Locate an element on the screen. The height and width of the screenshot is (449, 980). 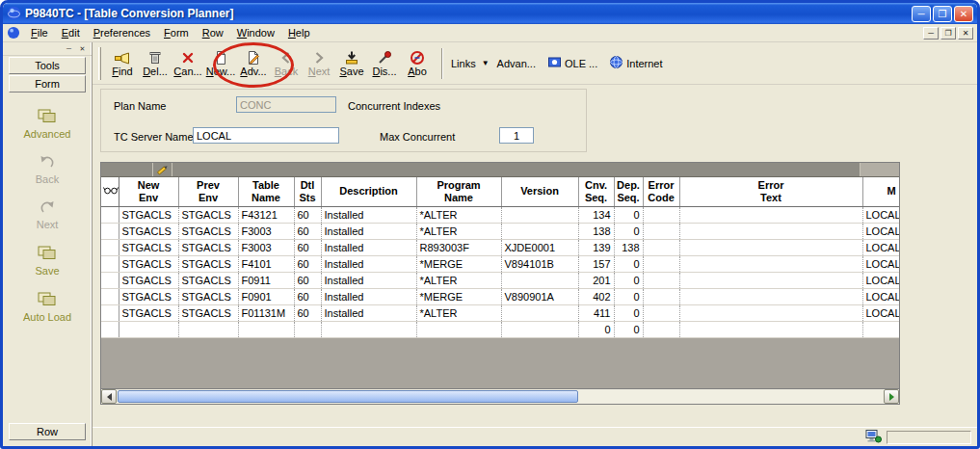
grid-cell: F0911 is located at coordinates (266, 279).